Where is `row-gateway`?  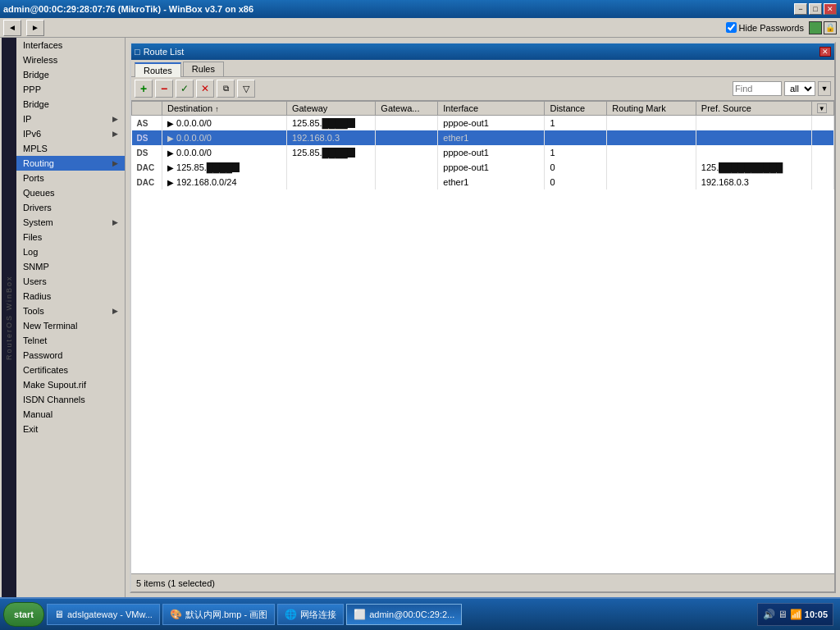
row-gateway is located at coordinates (331, 167).